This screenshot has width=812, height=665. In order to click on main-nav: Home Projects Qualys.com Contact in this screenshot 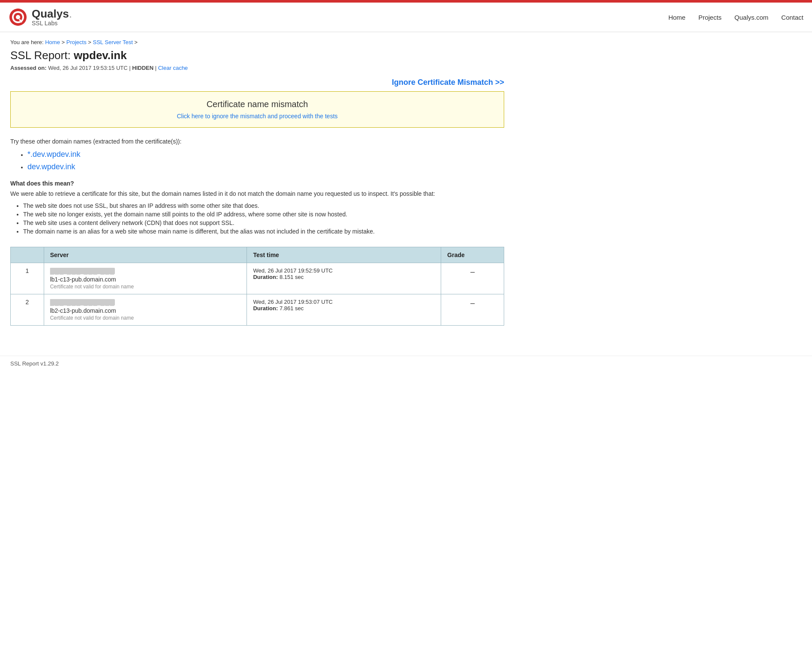, I will do `click(736, 17)`.